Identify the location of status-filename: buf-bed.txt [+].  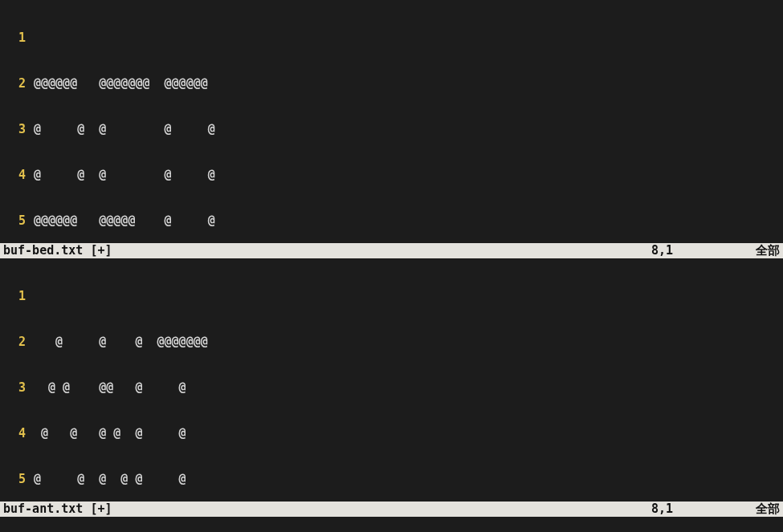
(58, 250).